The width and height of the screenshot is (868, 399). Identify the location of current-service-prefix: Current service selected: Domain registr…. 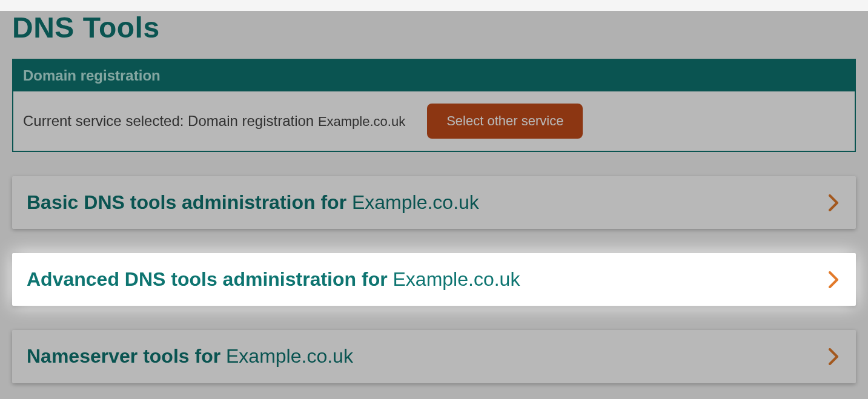
(171, 121).